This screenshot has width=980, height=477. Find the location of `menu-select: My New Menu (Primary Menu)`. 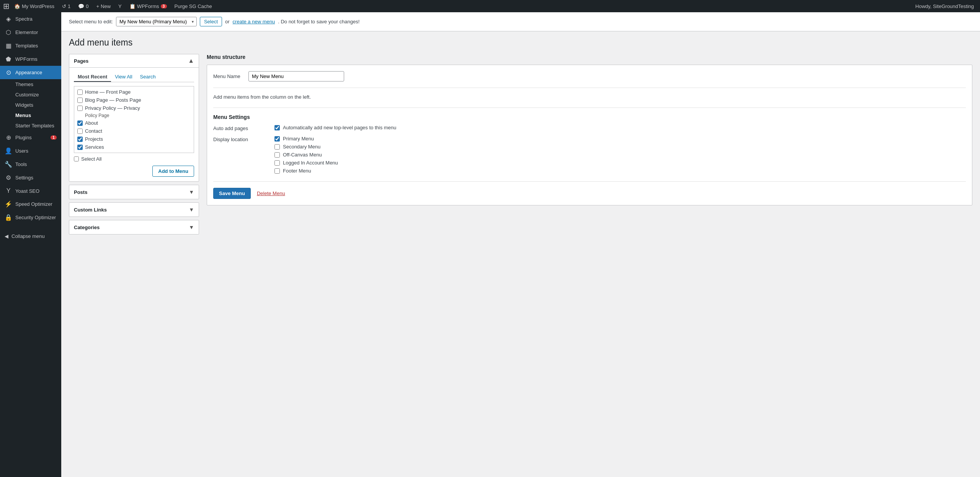

menu-select: My New Menu (Primary Menu) is located at coordinates (156, 21).